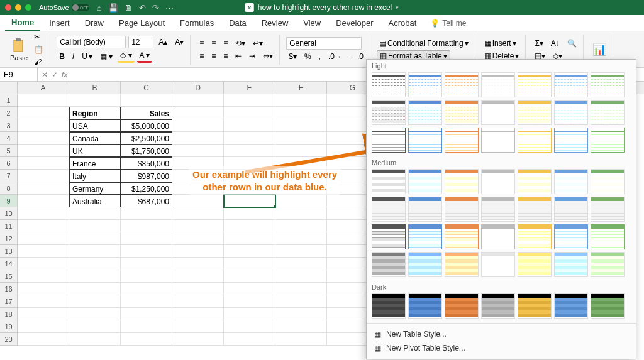 Image resolution: width=644 pixels, height=360 pixels. I want to click on paste-button: Paste, so click(19, 50).